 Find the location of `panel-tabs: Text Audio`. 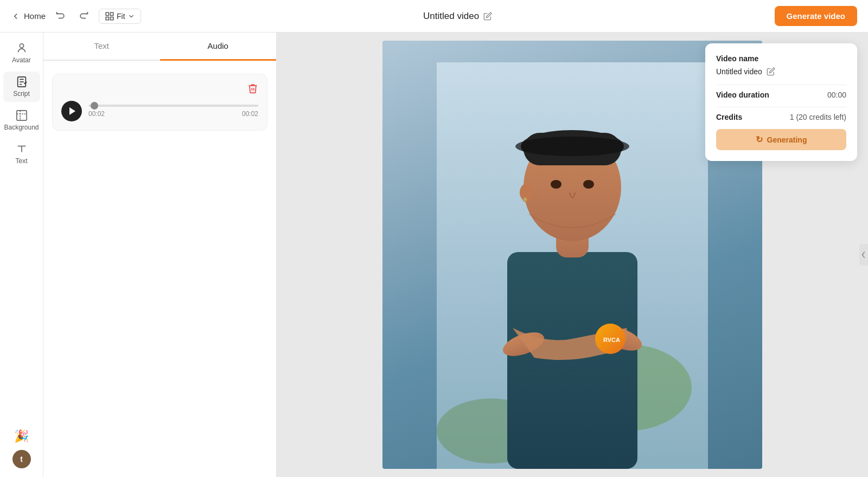

panel-tabs: Text Audio is located at coordinates (159, 47).